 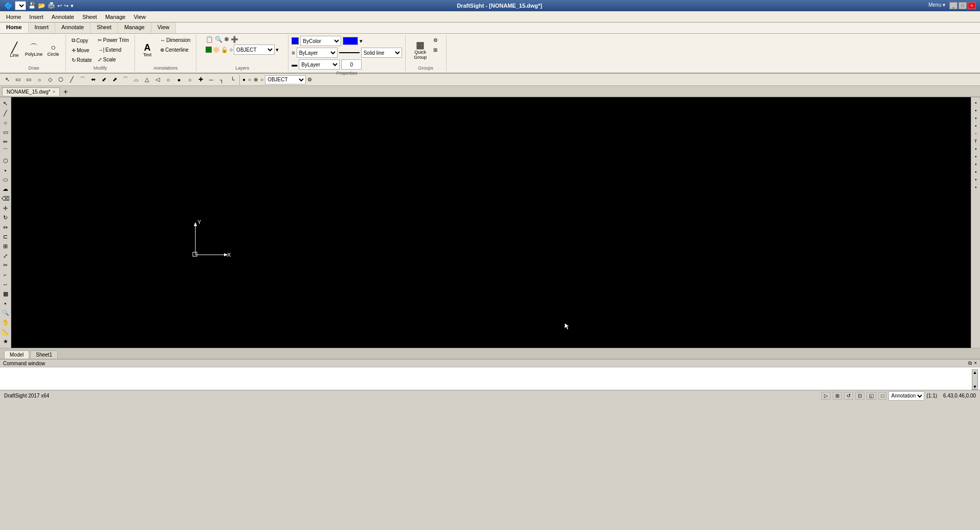 I want to click on doc-tab: NONAME_15.dwg* ×, so click(x=31, y=92).